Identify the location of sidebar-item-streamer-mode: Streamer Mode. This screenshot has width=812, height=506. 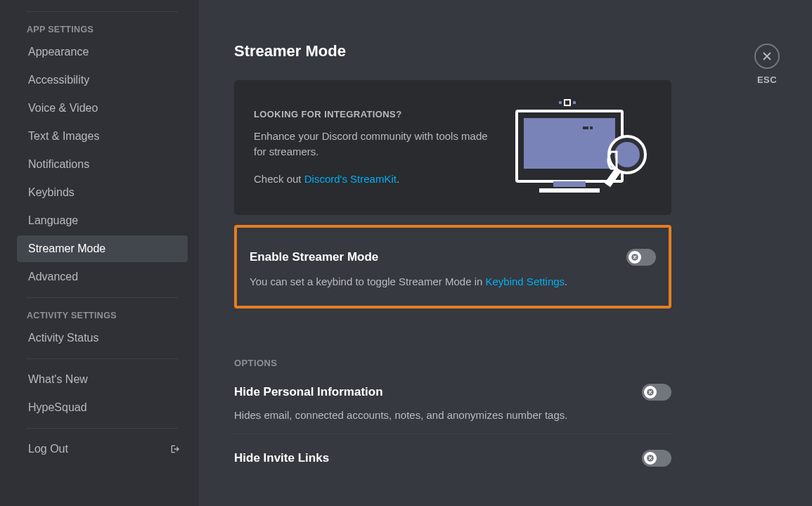
(103, 249).